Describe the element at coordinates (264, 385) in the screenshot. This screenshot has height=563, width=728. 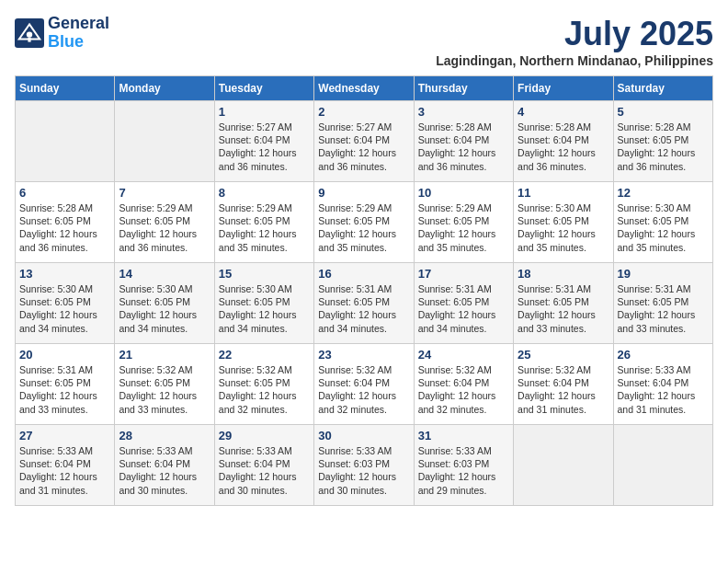
I see `calendar-cell: 22Sunrise: 5:32 AMSunset: 6:05 PMDayligh…` at that location.